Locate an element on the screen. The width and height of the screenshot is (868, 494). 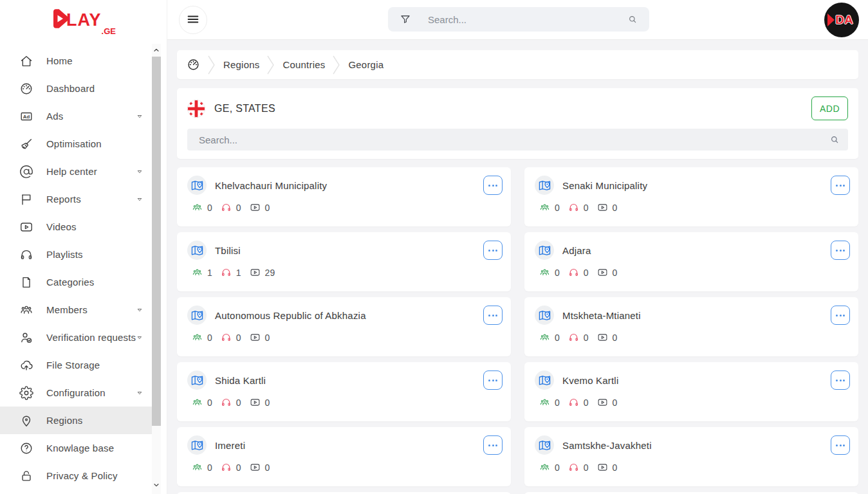
sidebar-item-dashboard: Dashboard is located at coordinates (76, 89).